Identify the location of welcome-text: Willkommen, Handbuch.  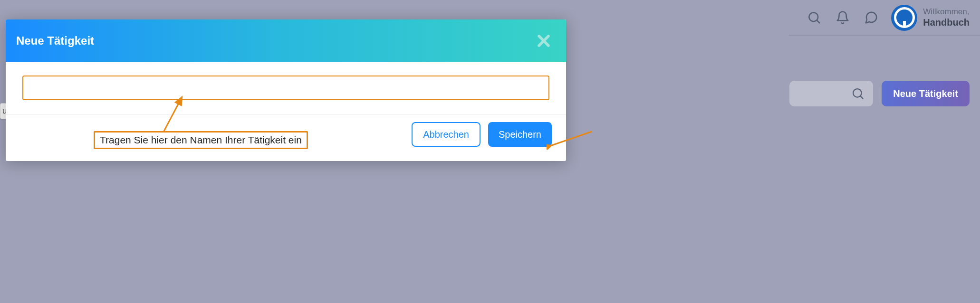
(946, 18).